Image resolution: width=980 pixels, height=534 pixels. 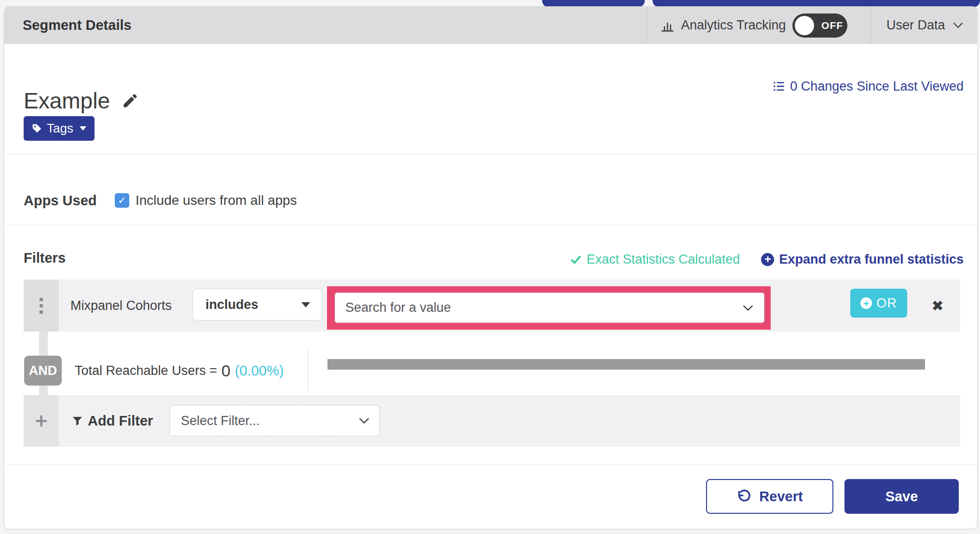 What do you see at coordinates (226, 371) in the screenshot?
I see `reachable-value: 0` at bounding box center [226, 371].